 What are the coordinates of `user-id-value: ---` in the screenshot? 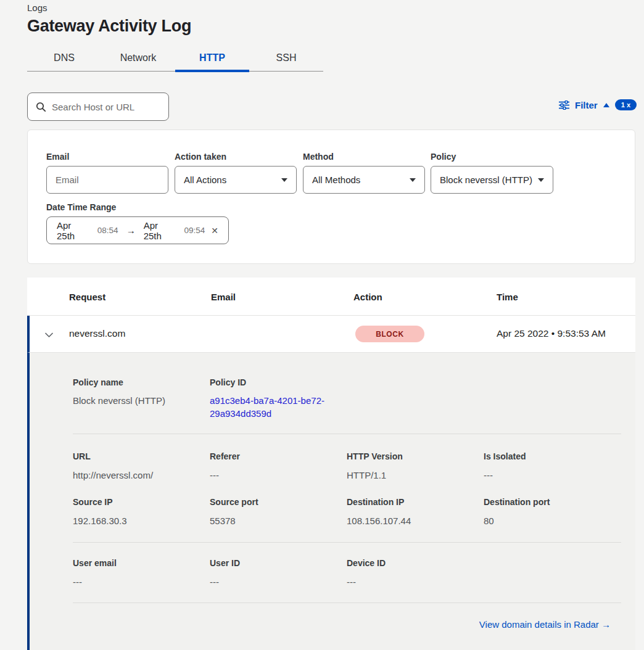 It's located at (215, 582).